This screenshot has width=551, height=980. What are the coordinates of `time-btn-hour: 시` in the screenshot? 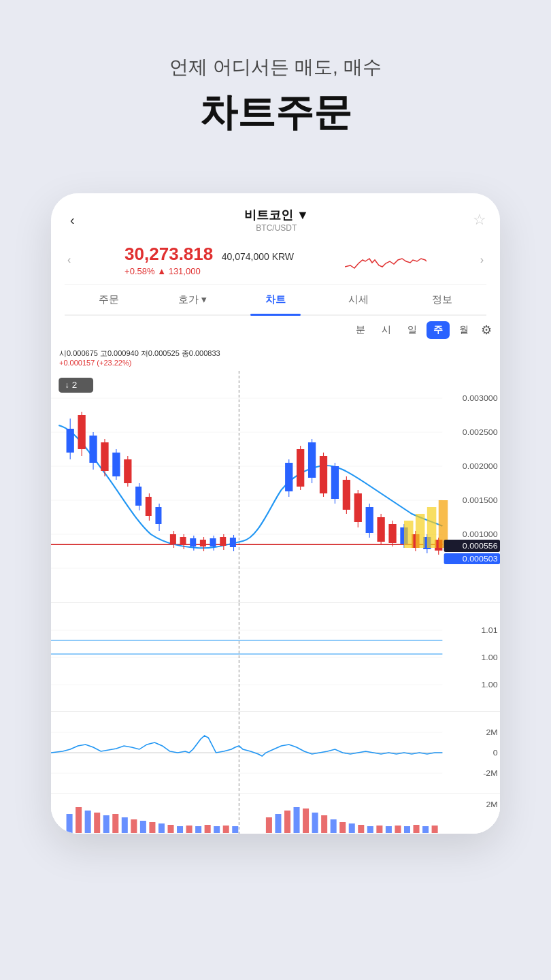 It's located at (386, 330).